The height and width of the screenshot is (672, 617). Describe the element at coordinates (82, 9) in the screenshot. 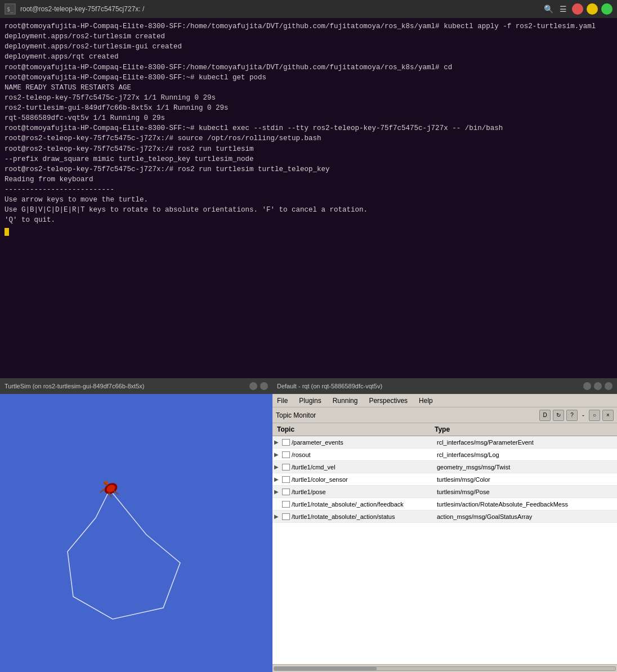

I see `window-title: root@ros2-teleop-key-75f7c5475cj727x: /` at that location.